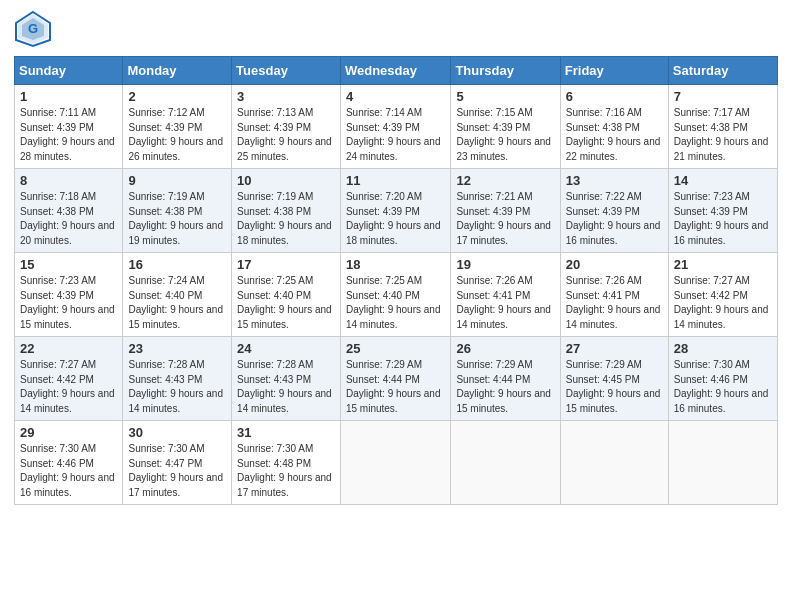 This screenshot has width=792, height=612. What do you see at coordinates (178, 379) in the screenshot?
I see `calendar-day-cell: 23Sunrise: 7:28 AMSunset: 4:43 PMDayligh…` at bounding box center [178, 379].